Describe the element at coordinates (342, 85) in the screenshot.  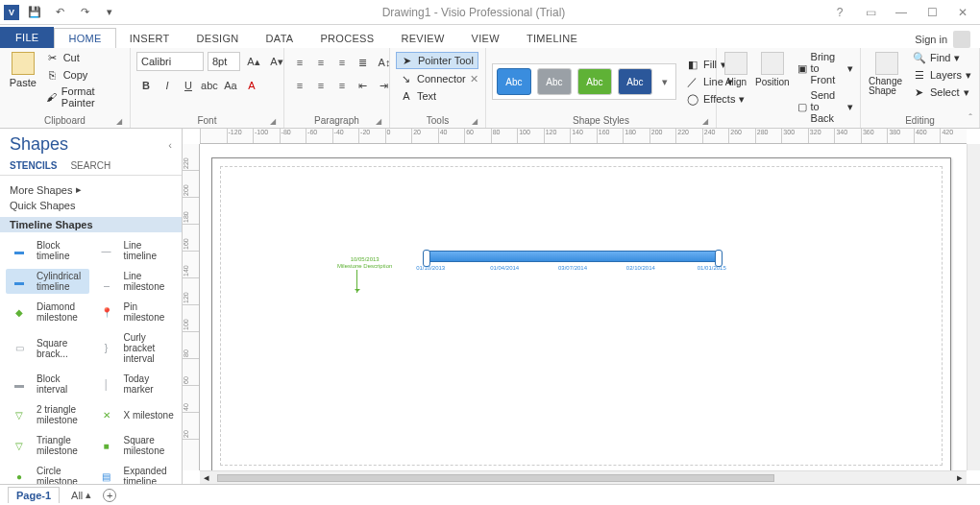
I see `align-right-icon: ≡` at that location.